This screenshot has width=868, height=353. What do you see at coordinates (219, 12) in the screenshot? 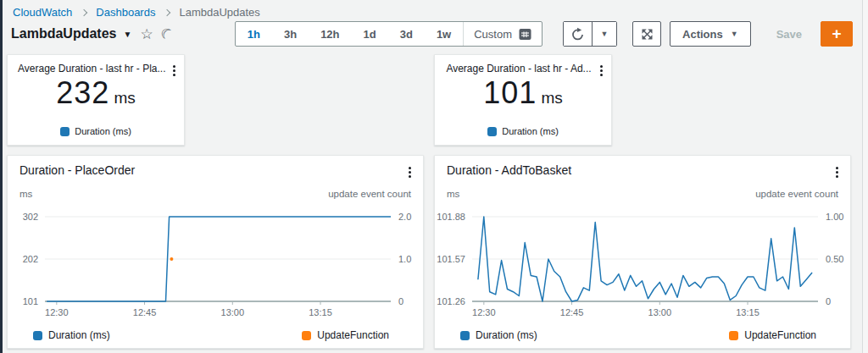
I see `breadcrumb-current: LambdaUpdates` at bounding box center [219, 12].